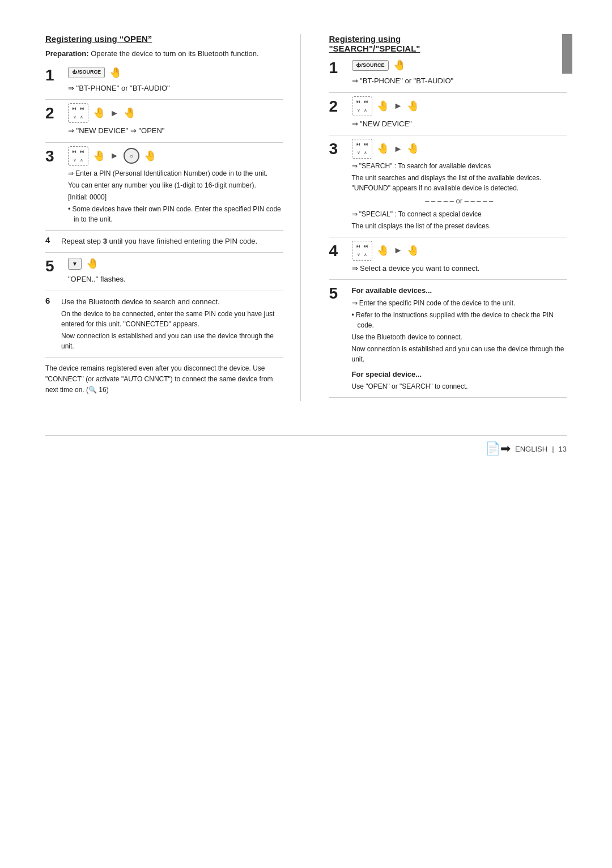  What do you see at coordinates (460, 338) in the screenshot?
I see `step-content: For available devices... ⇒ Enter the spe…` at bounding box center [460, 338].